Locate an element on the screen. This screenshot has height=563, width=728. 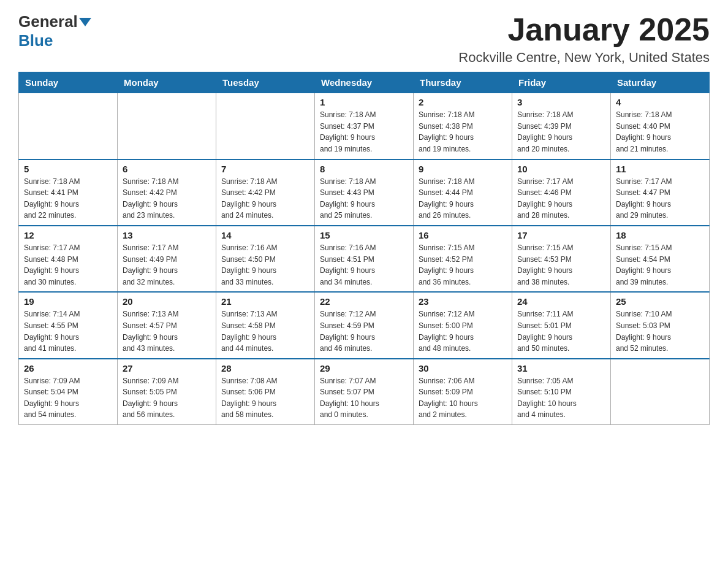
logo-general-text: General is located at coordinates (48, 22).